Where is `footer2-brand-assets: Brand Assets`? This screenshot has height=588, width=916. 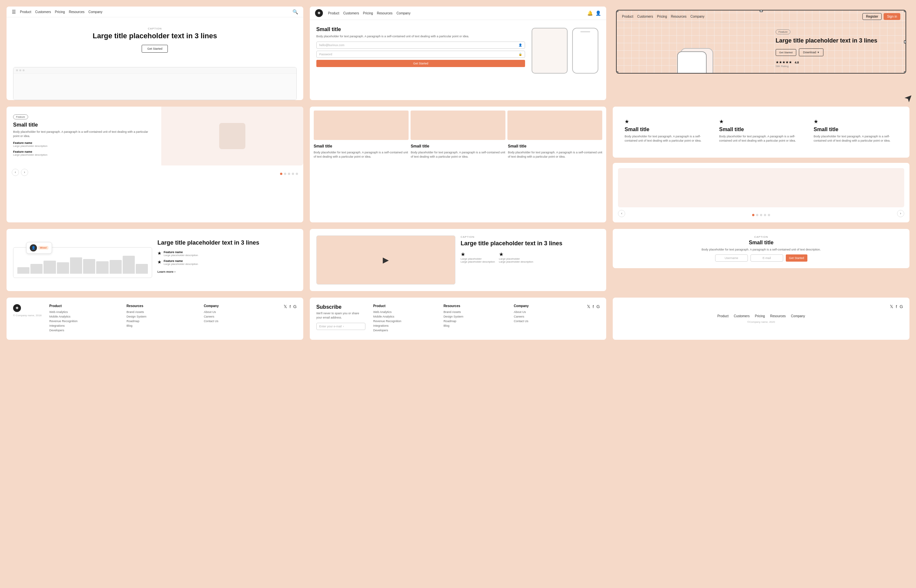
footer2-brand-assets: Brand Assets is located at coordinates (476, 312).